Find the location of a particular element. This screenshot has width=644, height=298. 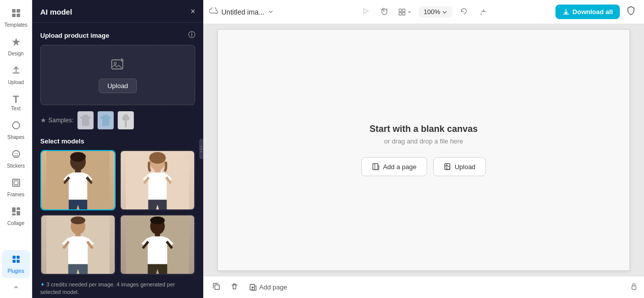

upload-canvas-button: Upload is located at coordinates (460, 167).